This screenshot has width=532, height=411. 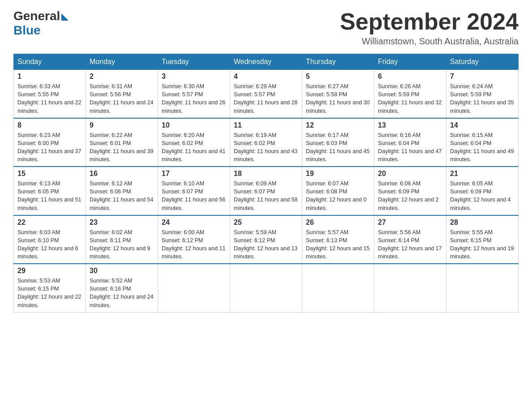 I want to click on cell-sun-info: Sunrise: 6:02 AMSunset: 6:11 PMDaylight:…, so click(x=122, y=244).